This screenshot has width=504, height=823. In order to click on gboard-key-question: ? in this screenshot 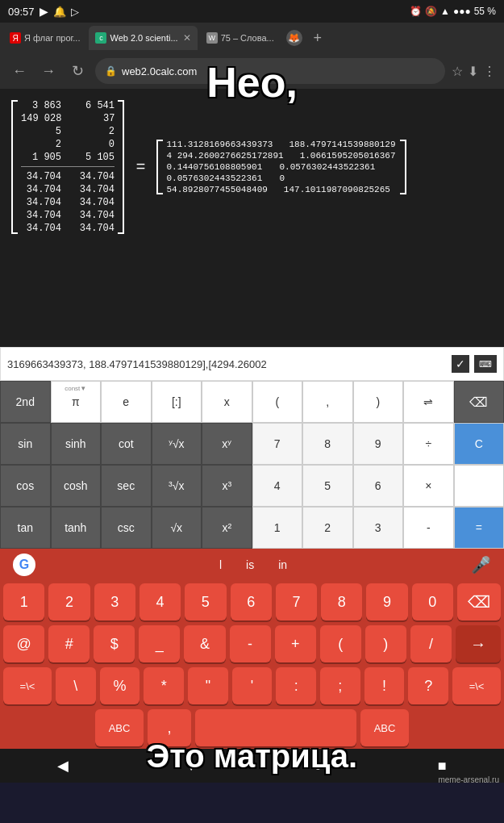, I will do `click(428, 686)`.